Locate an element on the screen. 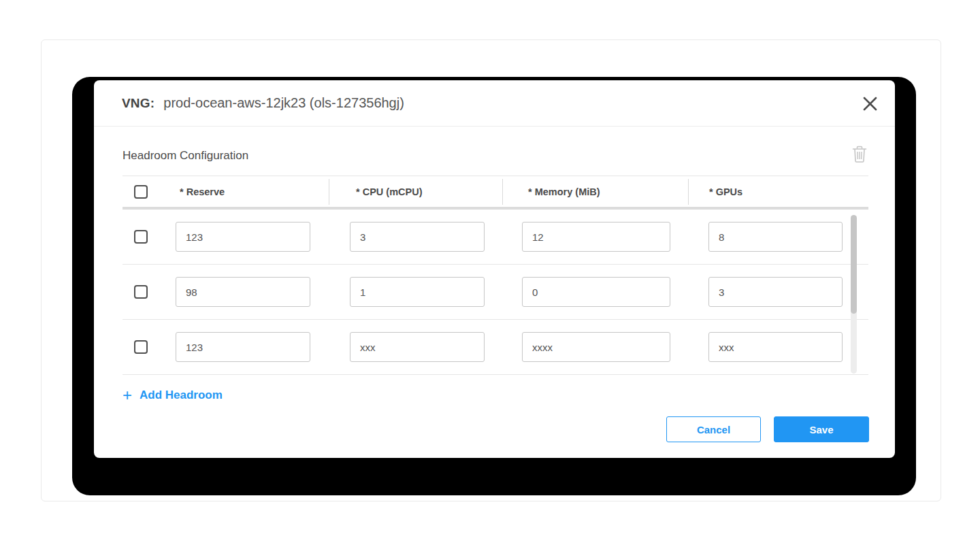 The image size is (980, 545). section-head: Headroom Configuration is located at coordinates (495, 155).